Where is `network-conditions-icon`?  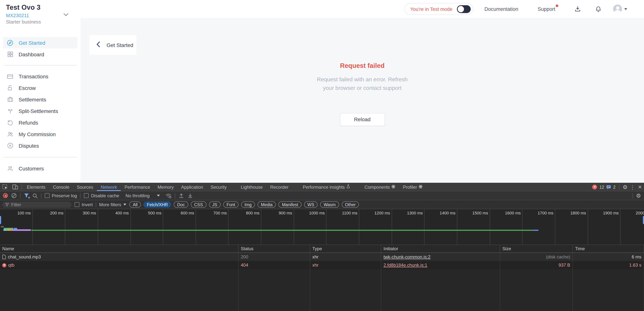
network-conditions-icon is located at coordinates (168, 196).